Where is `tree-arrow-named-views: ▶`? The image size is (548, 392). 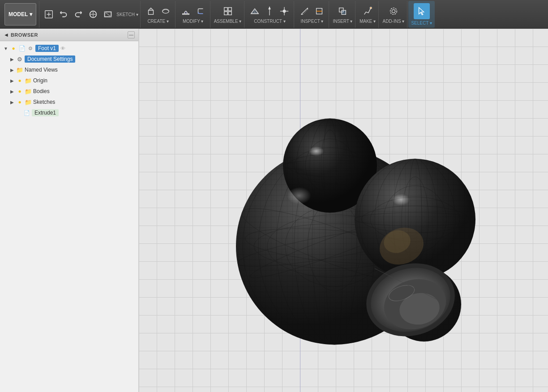
tree-arrow-named-views: ▶ is located at coordinates (12, 70).